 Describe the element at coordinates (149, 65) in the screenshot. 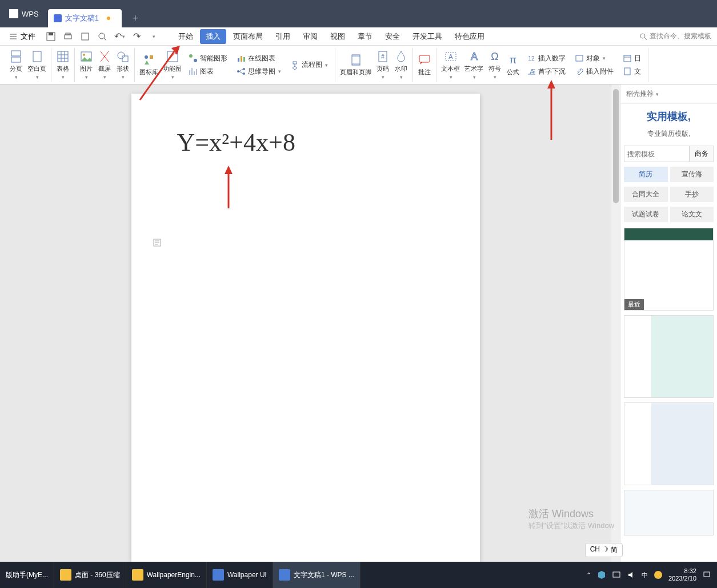

I see `icon-library-button: 图标库` at that location.